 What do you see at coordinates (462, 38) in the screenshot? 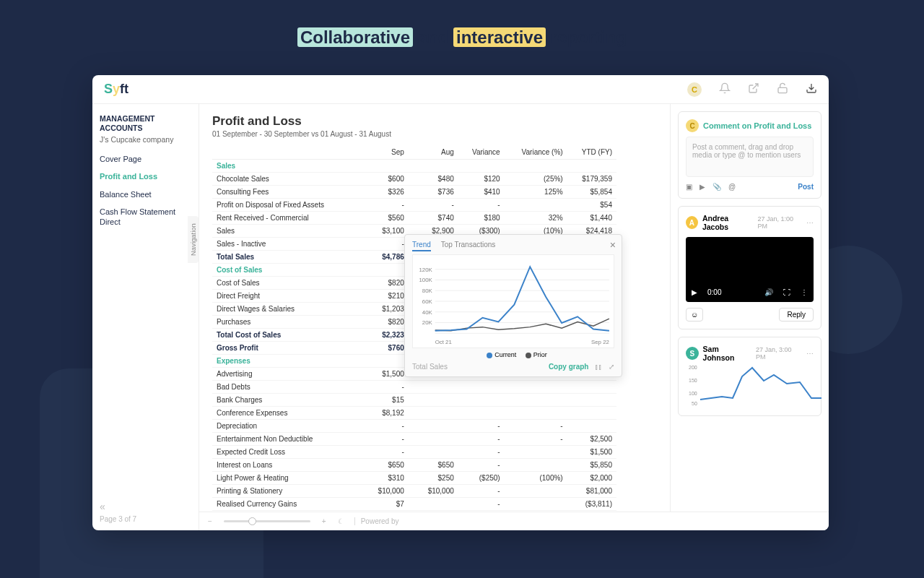
I see `page-headline: Collaborative and interactive reporting` at bounding box center [462, 38].